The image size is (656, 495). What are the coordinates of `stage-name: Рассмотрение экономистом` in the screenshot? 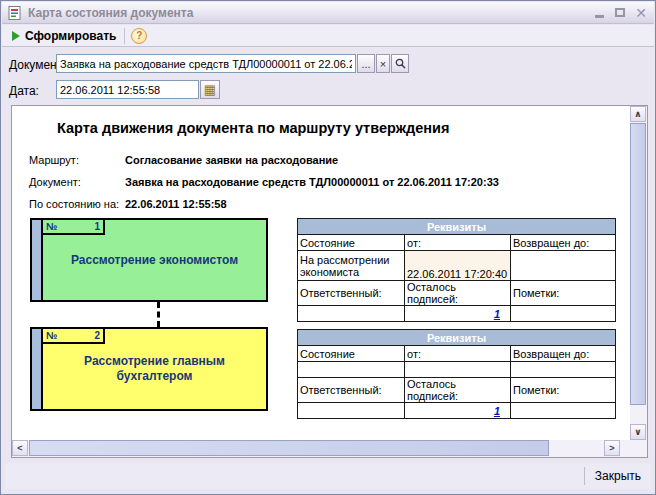 It's located at (154, 260).